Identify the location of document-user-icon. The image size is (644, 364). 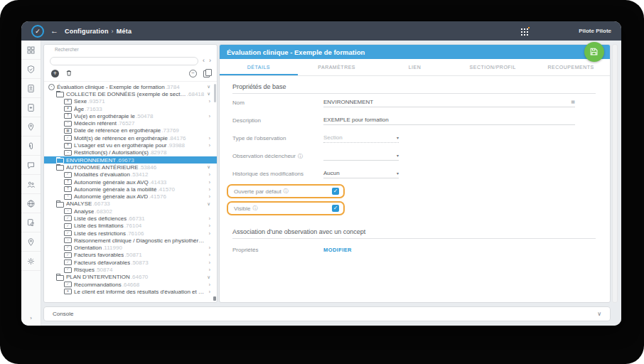
(31, 88).